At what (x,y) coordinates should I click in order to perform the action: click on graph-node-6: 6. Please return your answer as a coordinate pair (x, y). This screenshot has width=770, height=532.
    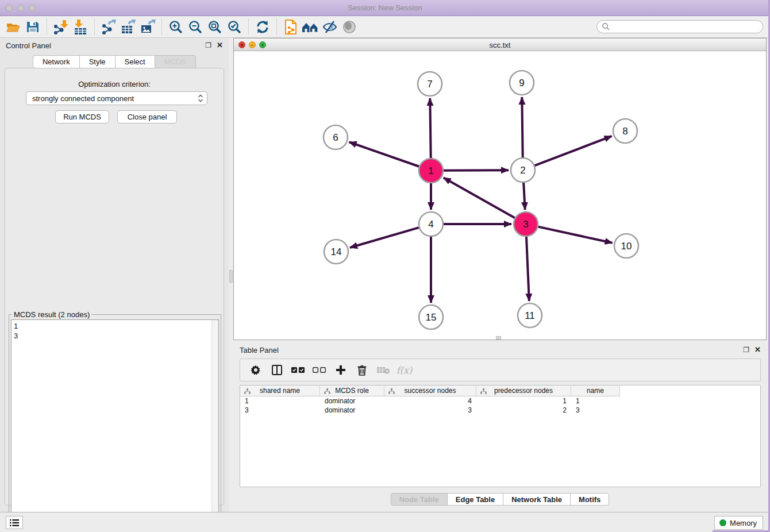
    Looking at the image, I should click on (336, 137).